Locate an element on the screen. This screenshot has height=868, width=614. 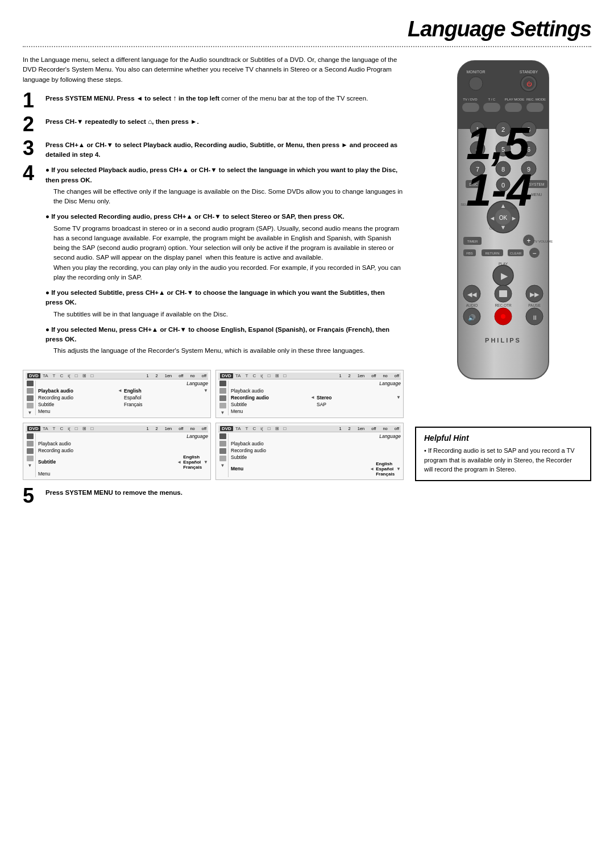
step-5-content: Press SYSTEM MENU to remove the menus. is located at coordinates (225, 493).